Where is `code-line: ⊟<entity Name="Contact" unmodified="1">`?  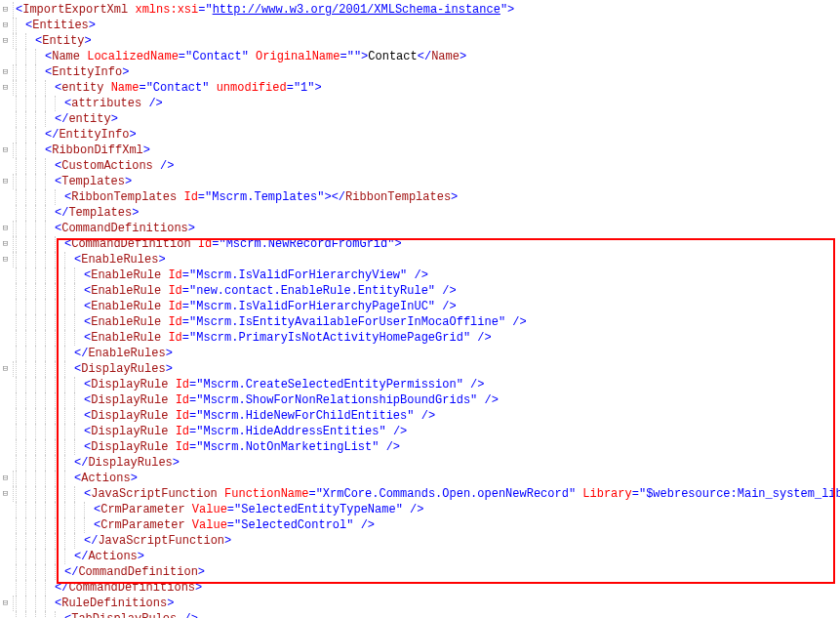
code-line: ⊟<entity Name="Contact" unmodified="1"> is located at coordinates (420, 88).